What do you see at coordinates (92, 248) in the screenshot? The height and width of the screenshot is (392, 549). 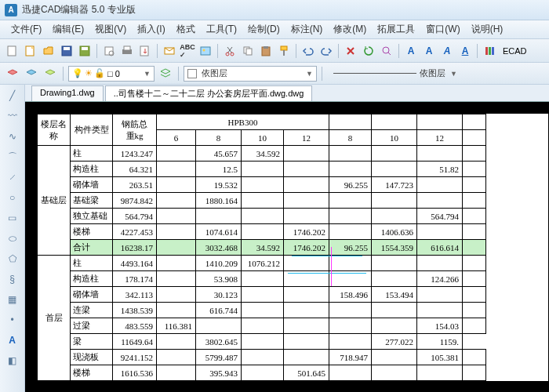 I see `component-type: 合计` at bounding box center [92, 248].